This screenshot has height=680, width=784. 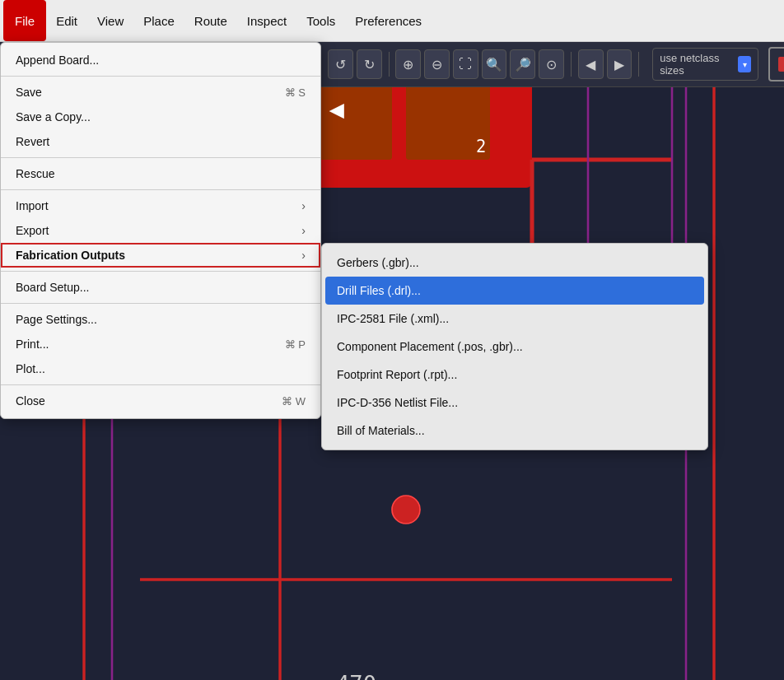 I want to click on fab-arrow: ›, so click(x=303, y=255).